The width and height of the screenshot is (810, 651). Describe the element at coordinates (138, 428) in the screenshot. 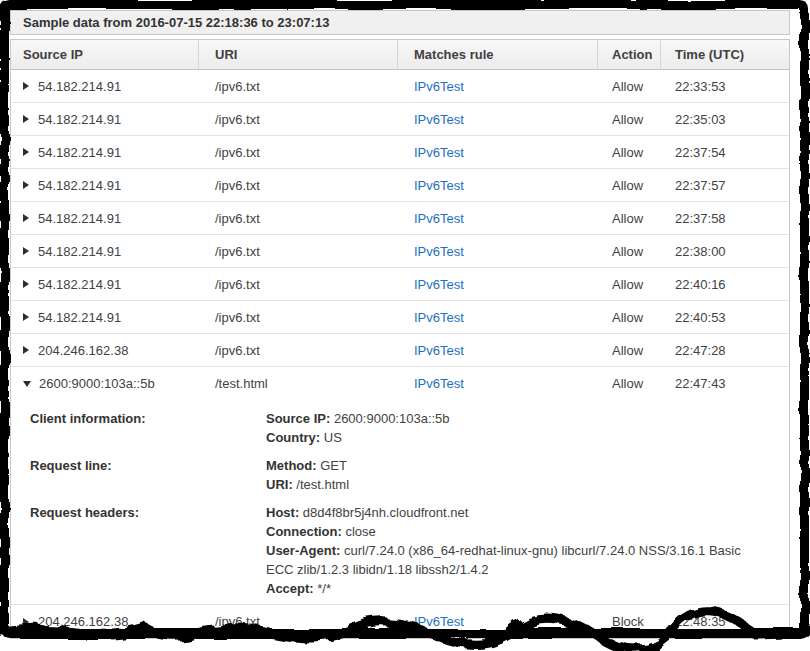

I see `detail-section-label: Client information:` at that location.